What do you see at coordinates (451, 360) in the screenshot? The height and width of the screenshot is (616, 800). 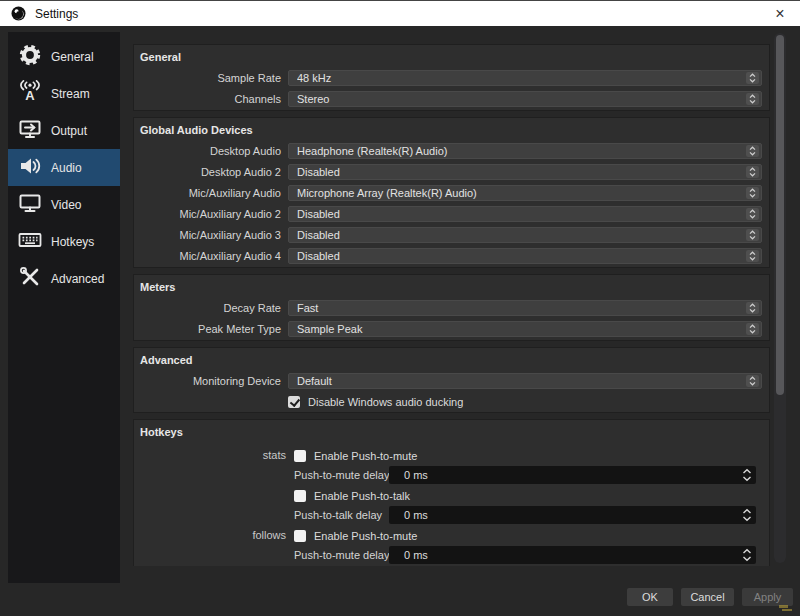 I see `section-title: Advanced` at bounding box center [451, 360].